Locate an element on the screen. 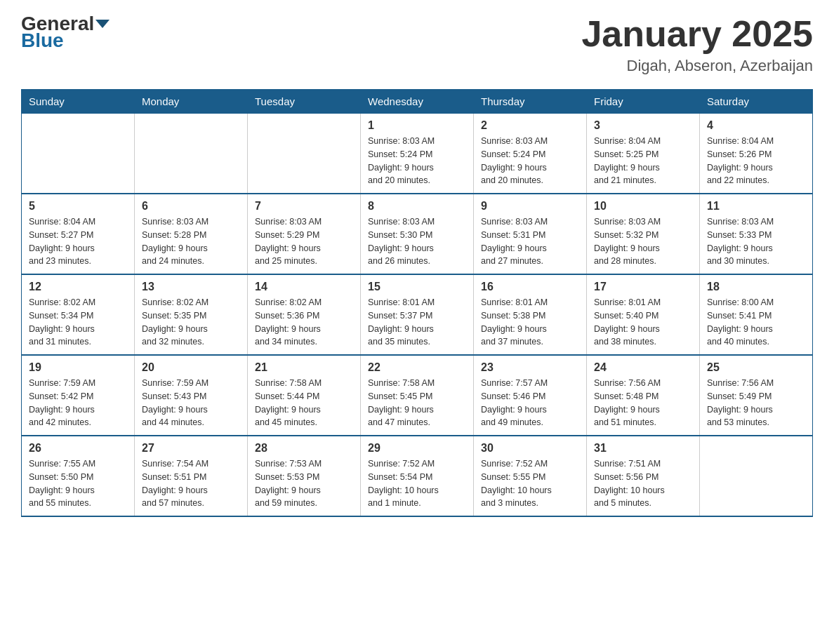 Image resolution: width=834 pixels, height=644 pixels. day-number: 19 is located at coordinates (78, 368).